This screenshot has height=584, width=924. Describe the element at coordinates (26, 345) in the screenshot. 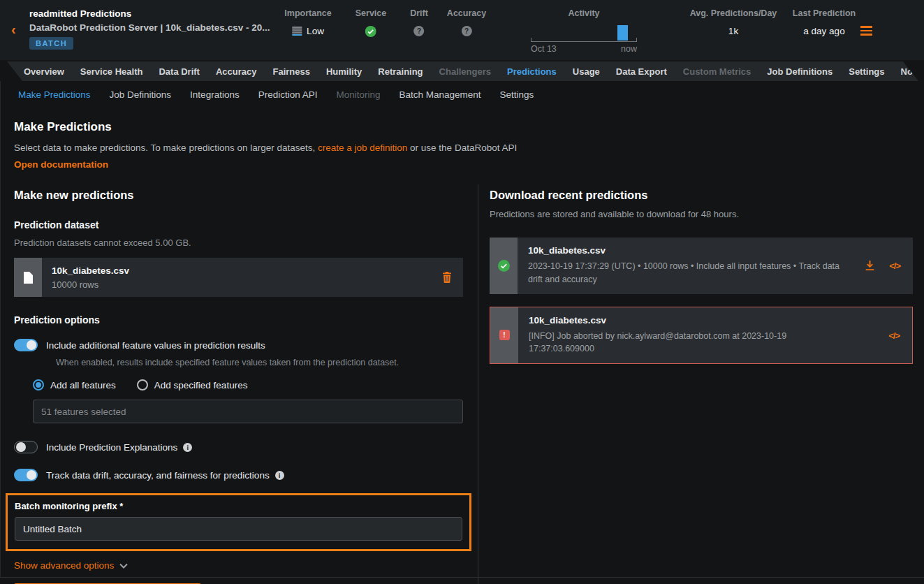

I see `include-features-toggle` at that location.